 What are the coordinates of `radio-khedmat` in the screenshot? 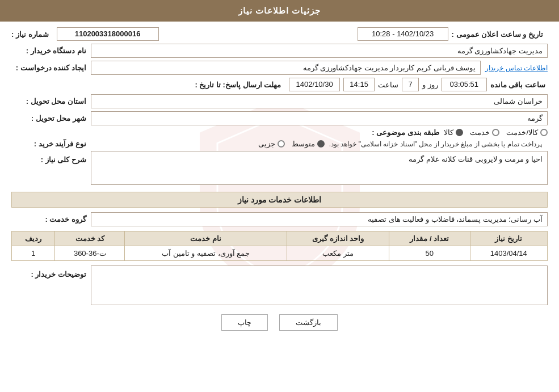 It's located at (496, 133).